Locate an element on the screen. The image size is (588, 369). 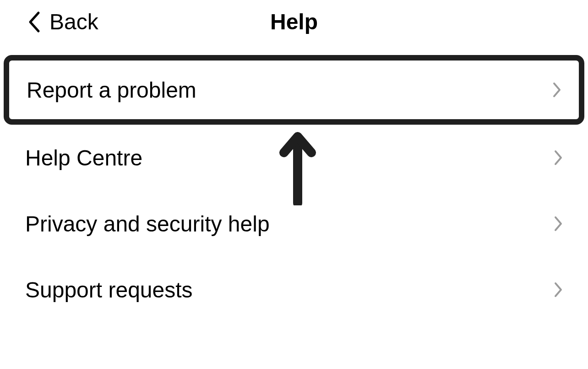
back-label: Back is located at coordinates (74, 22).